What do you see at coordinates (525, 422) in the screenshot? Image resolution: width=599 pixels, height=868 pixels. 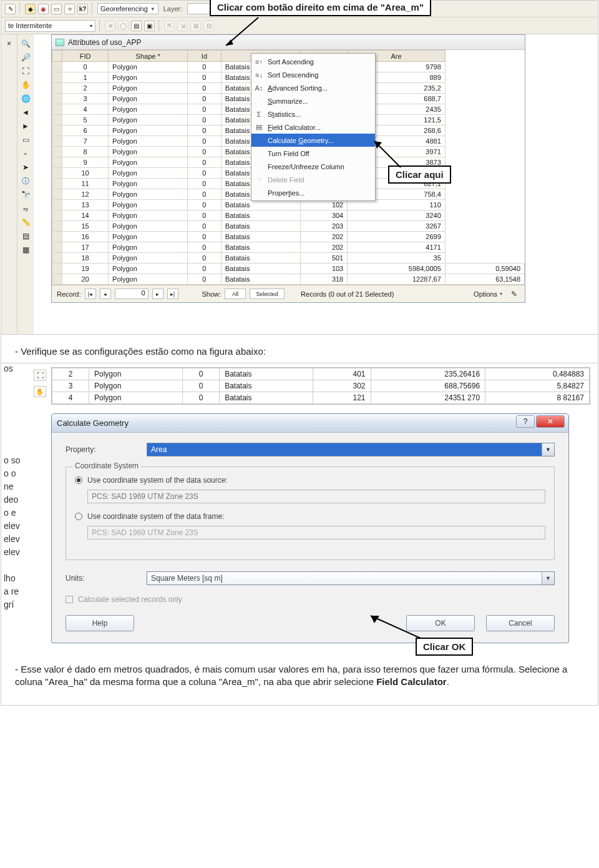 I see `help-button: ?` at bounding box center [525, 422].